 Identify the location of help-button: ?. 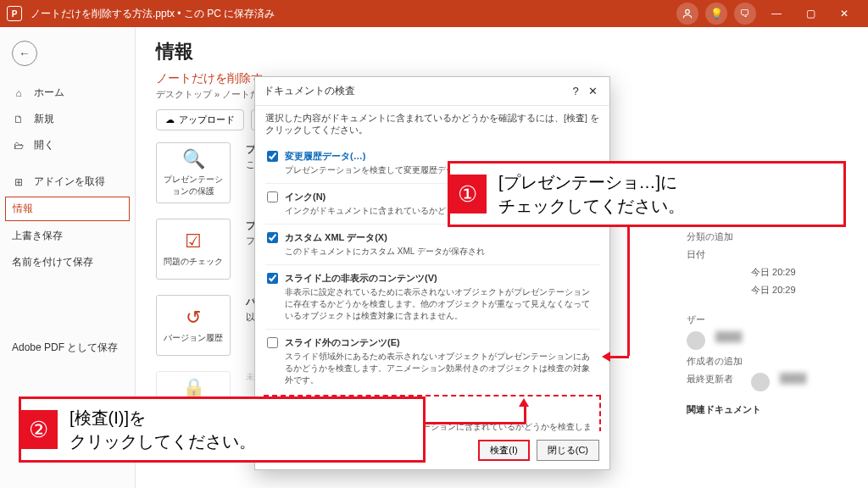
(576, 92).